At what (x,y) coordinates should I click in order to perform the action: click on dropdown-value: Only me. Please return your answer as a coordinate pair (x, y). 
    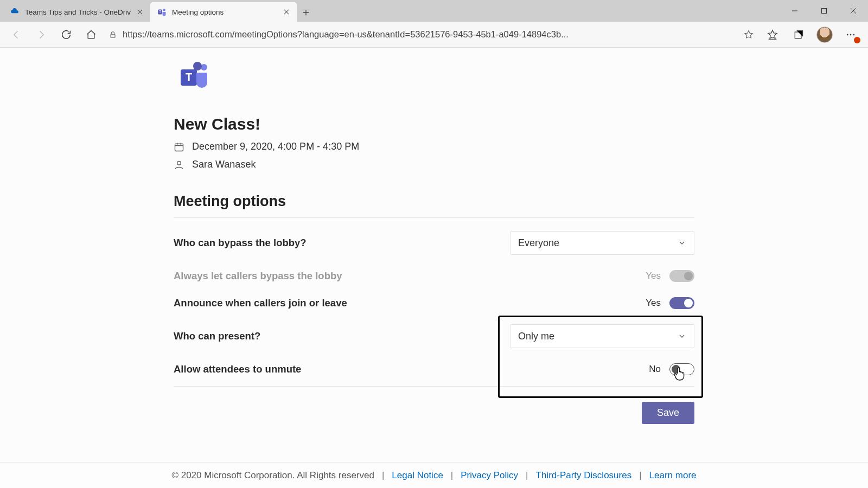
    Looking at the image, I should click on (536, 336).